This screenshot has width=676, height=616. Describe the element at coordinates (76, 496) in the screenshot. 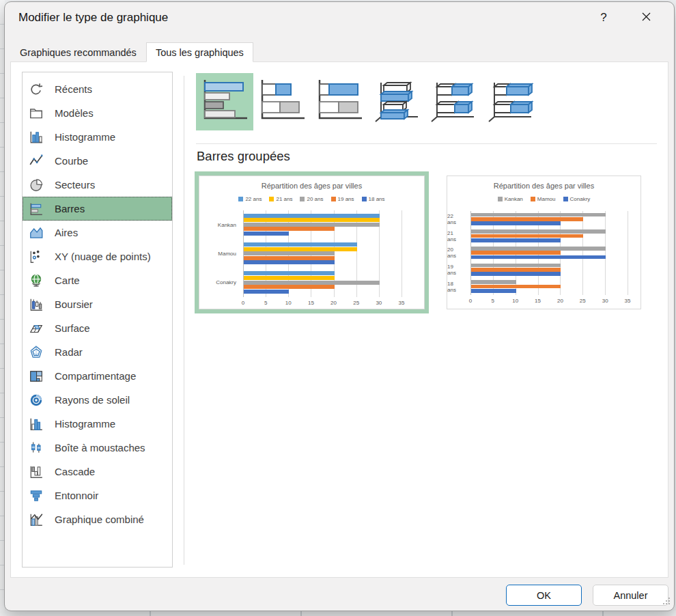

I see `sidebar-item-label: Entonnoir` at that location.